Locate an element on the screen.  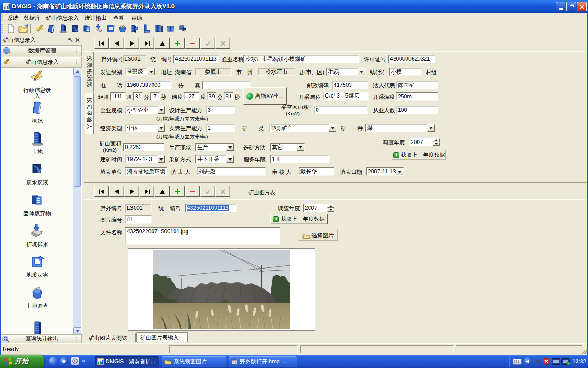
field-tianbiao-ren: 刘志尧 is located at coordinates (231, 172).